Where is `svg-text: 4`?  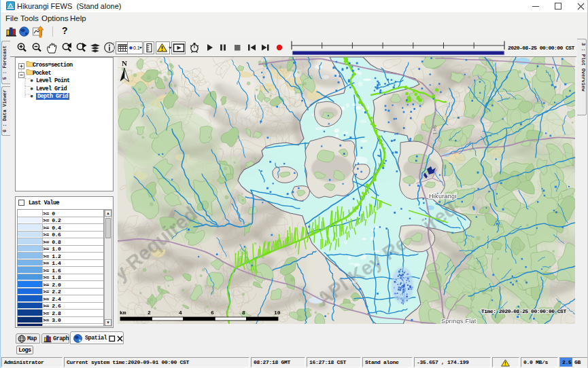
svg-text: 4 is located at coordinates (181, 312).